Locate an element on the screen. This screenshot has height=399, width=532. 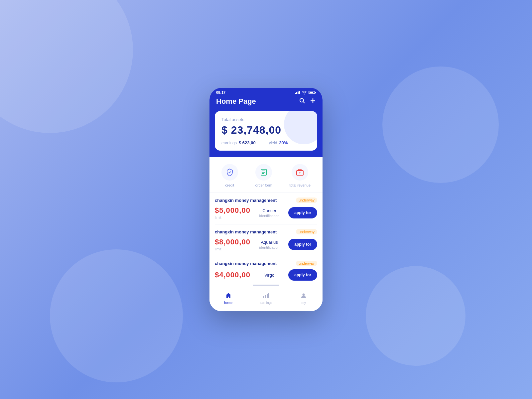
order-form-icon-circle is located at coordinates (264, 172).